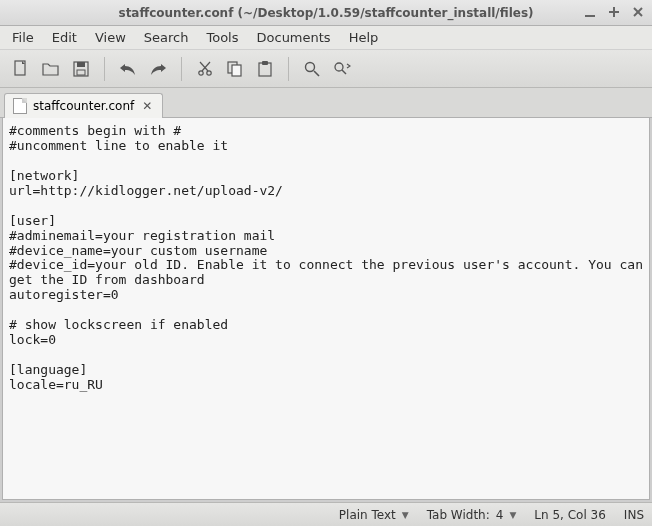  I want to click on minimize-icon, so click(590, 12).